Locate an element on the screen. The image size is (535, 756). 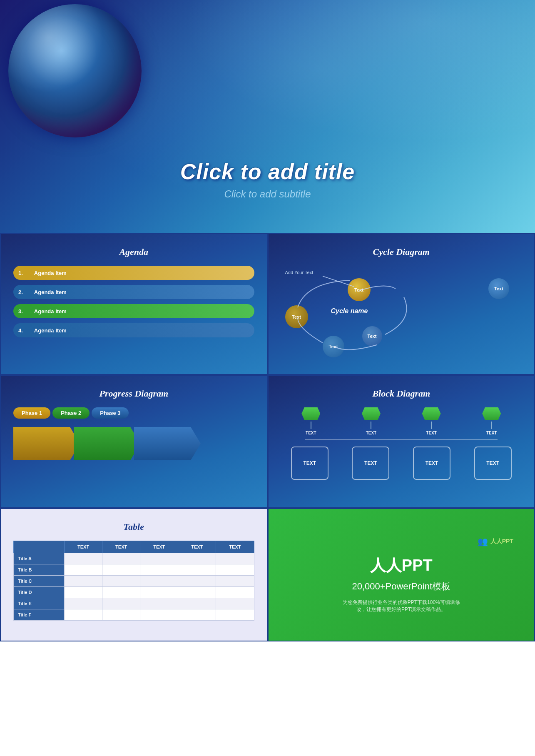
table-col-3: TEXT is located at coordinates (159, 547).